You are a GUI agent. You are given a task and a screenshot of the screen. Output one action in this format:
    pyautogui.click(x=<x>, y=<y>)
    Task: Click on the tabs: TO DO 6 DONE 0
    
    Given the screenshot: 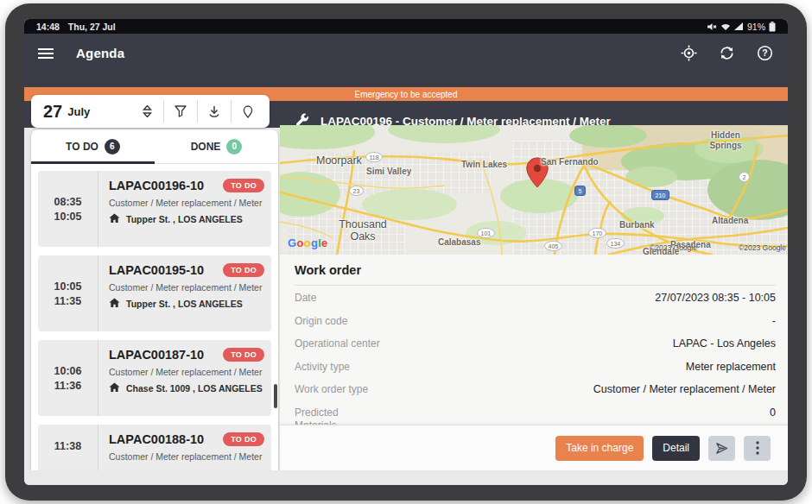 What is the action you would take?
    pyautogui.click(x=155, y=147)
    